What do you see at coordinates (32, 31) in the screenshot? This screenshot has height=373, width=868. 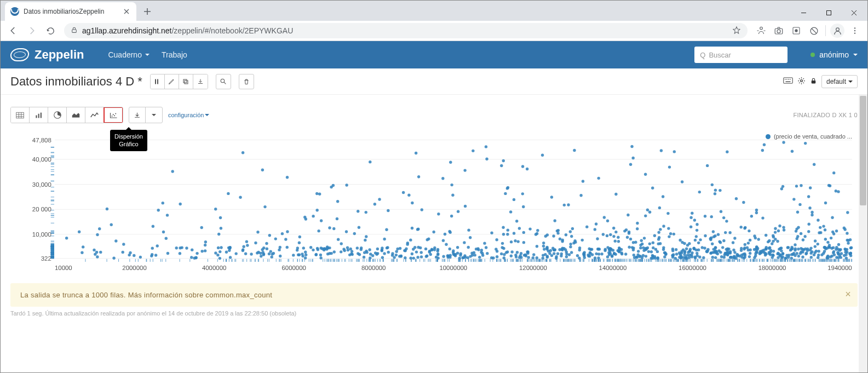 I see `forward-button` at bounding box center [32, 31].